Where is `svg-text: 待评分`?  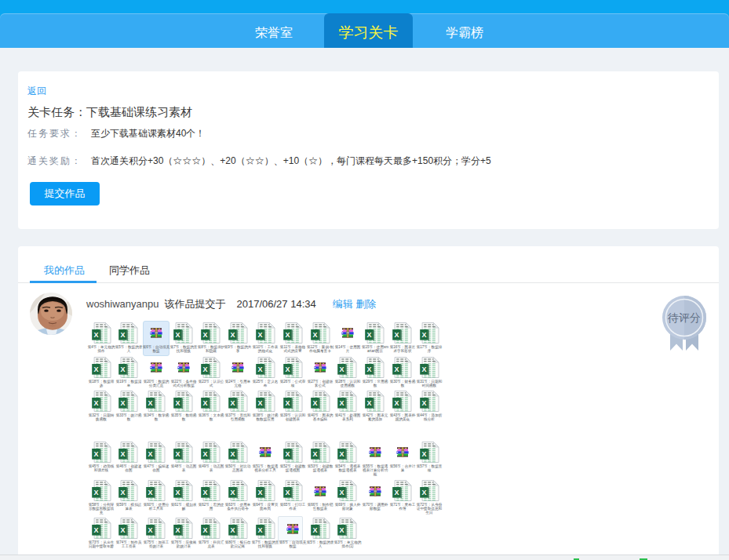 svg-text: 待评分 is located at coordinates (684, 318).